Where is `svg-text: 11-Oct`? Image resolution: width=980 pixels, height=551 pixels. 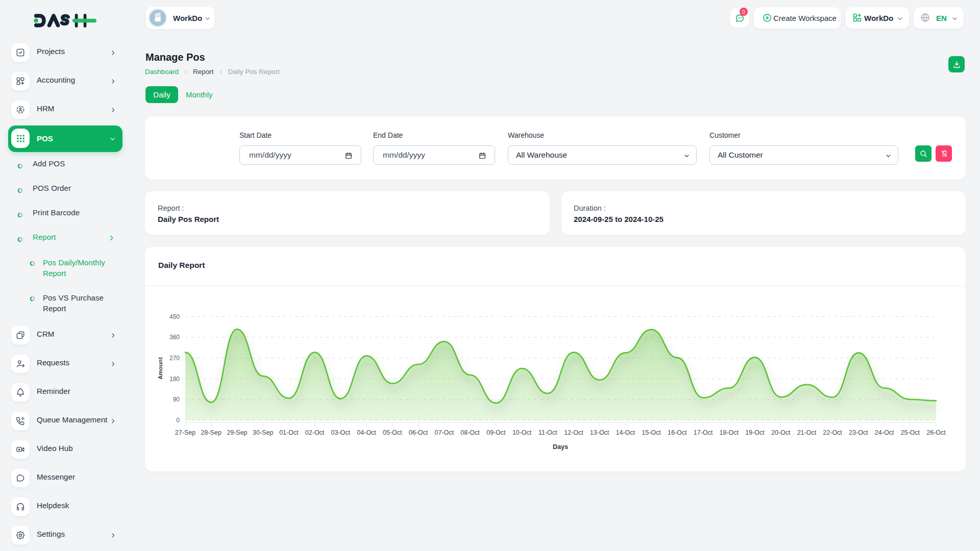 svg-text: 11-Oct is located at coordinates (548, 433).